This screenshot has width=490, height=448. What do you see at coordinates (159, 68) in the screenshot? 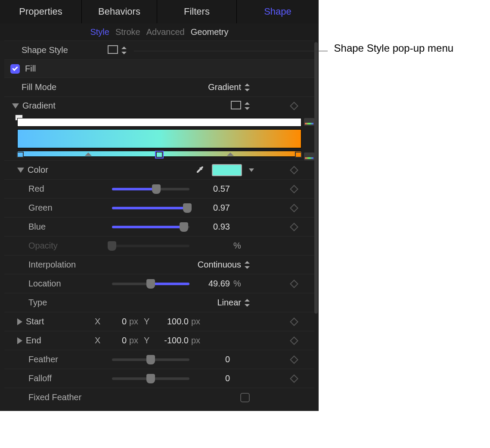
I see `fill-section-header: Fill` at bounding box center [159, 68].